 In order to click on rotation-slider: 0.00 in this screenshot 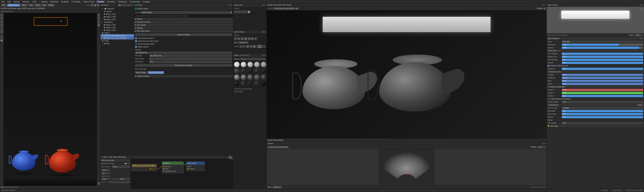, I will do `click(602, 96)`.